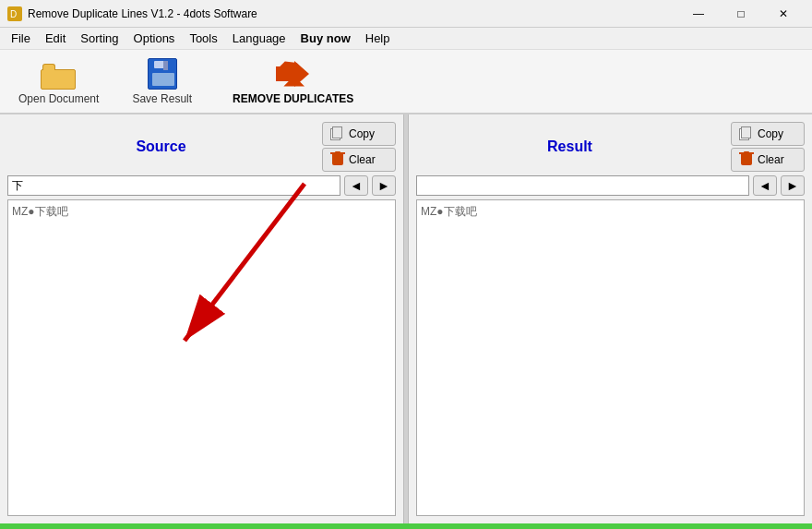  I want to click on source-search-row: ◄ ►, so click(201, 186).